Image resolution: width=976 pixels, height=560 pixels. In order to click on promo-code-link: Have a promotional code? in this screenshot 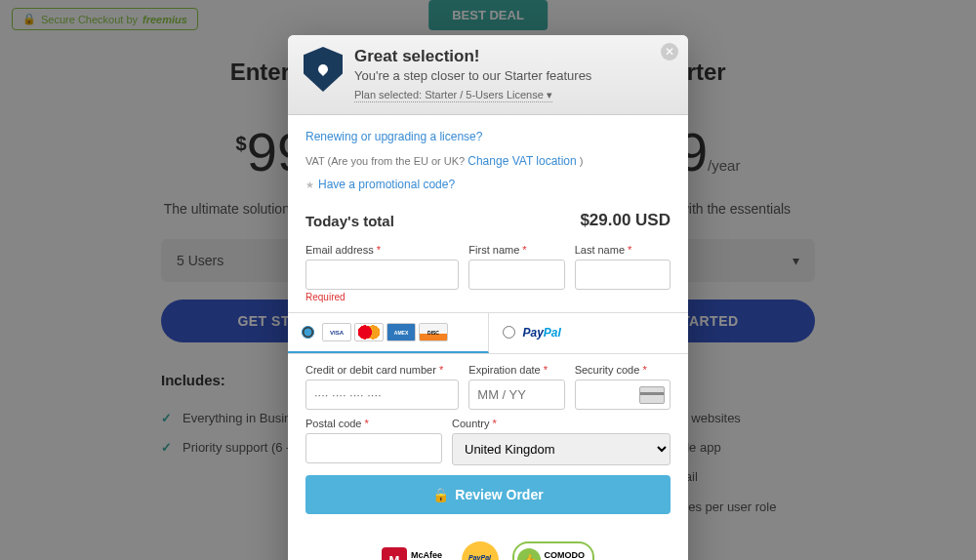, I will do `click(386, 184)`.